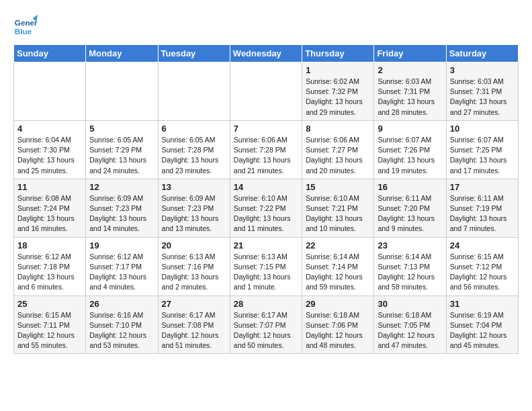 Image resolution: width=532 pixels, height=411 pixels. What do you see at coordinates (482, 246) in the screenshot?
I see `day-number: 24` at bounding box center [482, 246].